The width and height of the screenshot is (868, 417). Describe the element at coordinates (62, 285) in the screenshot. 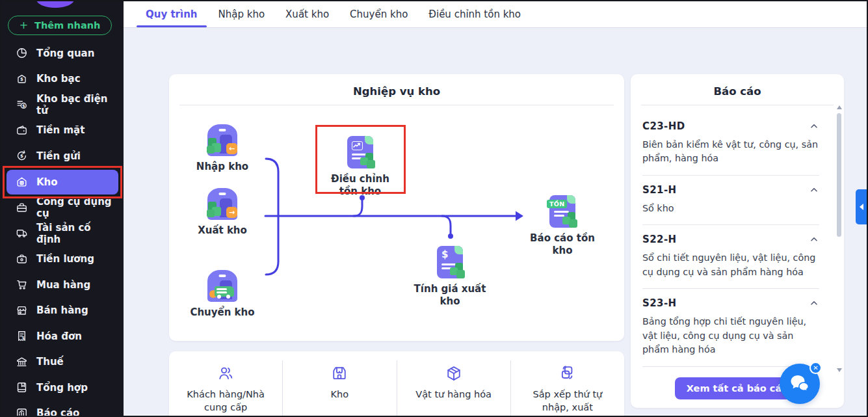

I see `sidebar-item-mua-hang: Mua hàng` at that location.